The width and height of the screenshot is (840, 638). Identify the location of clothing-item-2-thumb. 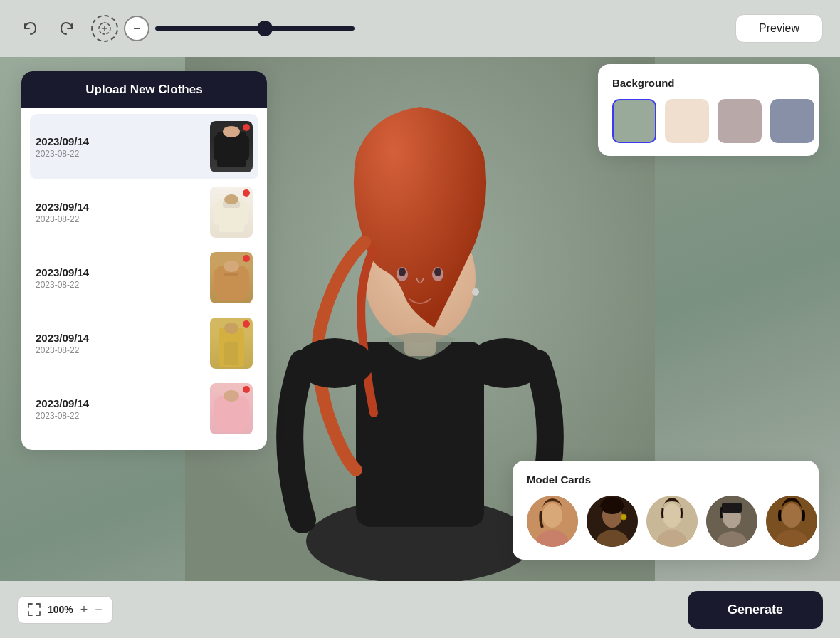
(231, 212).